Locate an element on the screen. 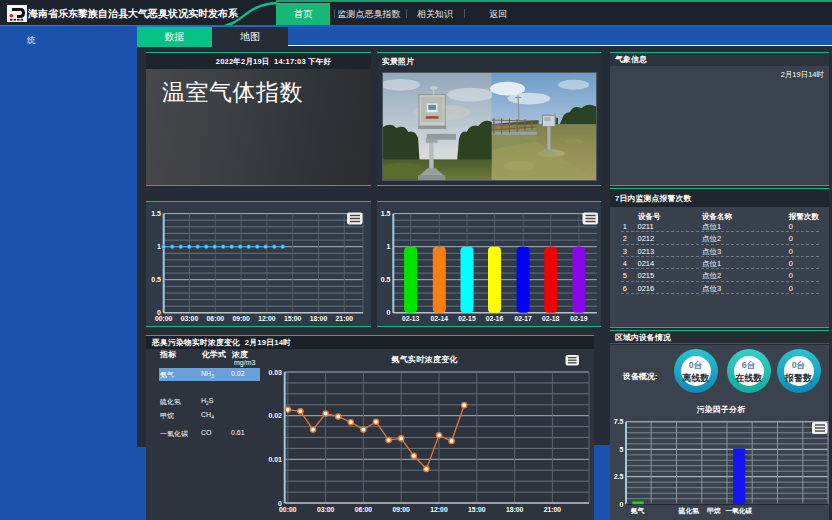 This screenshot has height=520, width=832. svg-text: 7.5 is located at coordinates (619, 422).